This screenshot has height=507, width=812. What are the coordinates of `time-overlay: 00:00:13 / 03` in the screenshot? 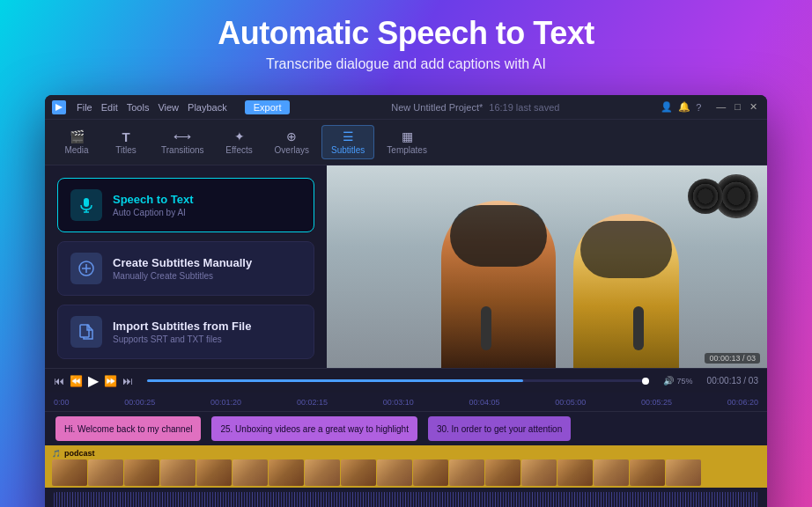 It's located at (733, 358).